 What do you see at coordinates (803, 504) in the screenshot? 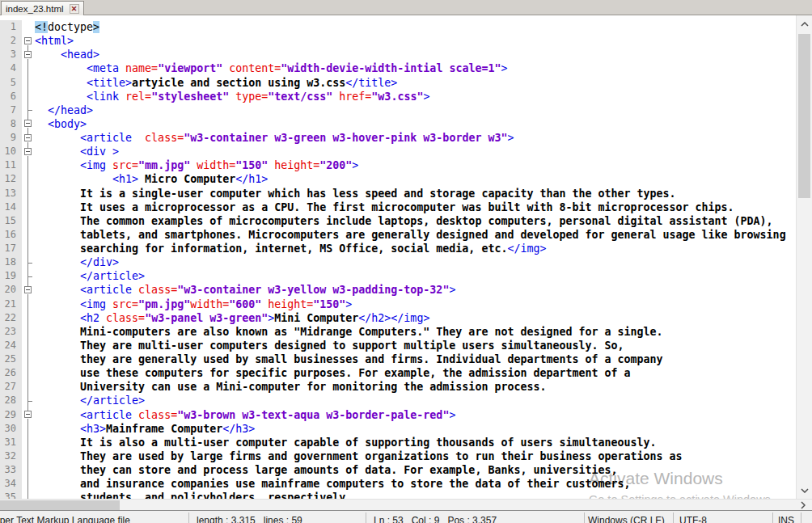
I see `scroll-right-arrow-icon` at bounding box center [803, 504].